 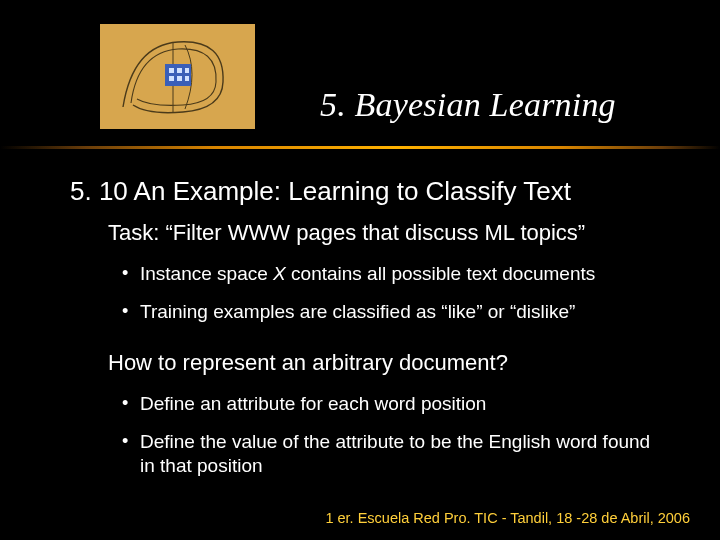 I want to click on bullet-instance-space: Instance space X contains all possible t…, so click(x=368, y=274).